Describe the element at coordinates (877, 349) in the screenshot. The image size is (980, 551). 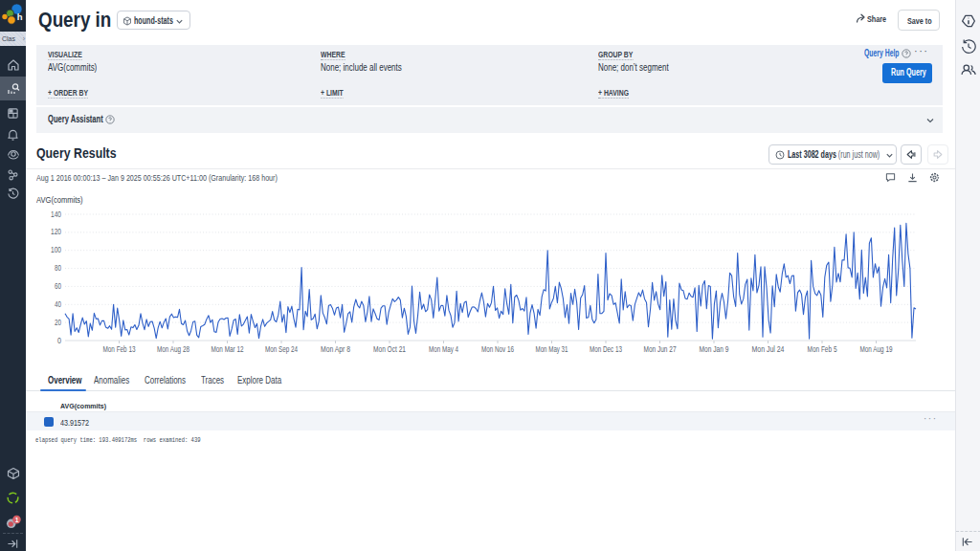
I see `svg-text: Mon Aug 19` at that location.